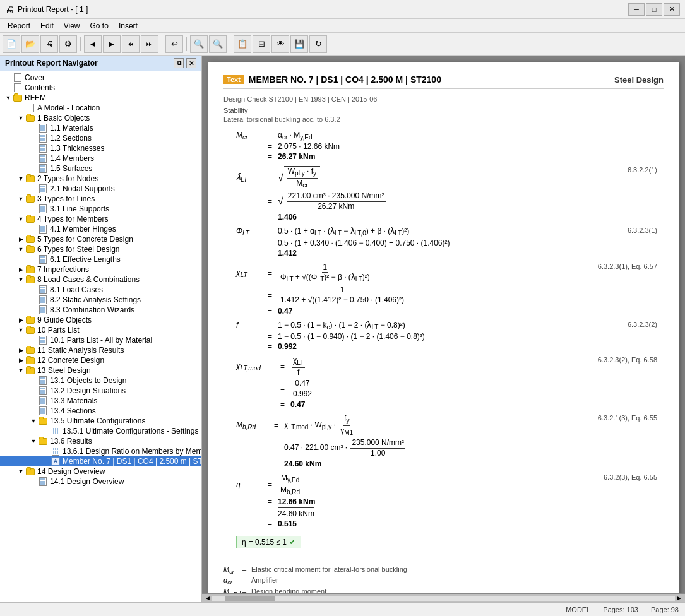  Describe the element at coordinates (19, 26) in the screenshot. I see `menu-report: Report` at that location.